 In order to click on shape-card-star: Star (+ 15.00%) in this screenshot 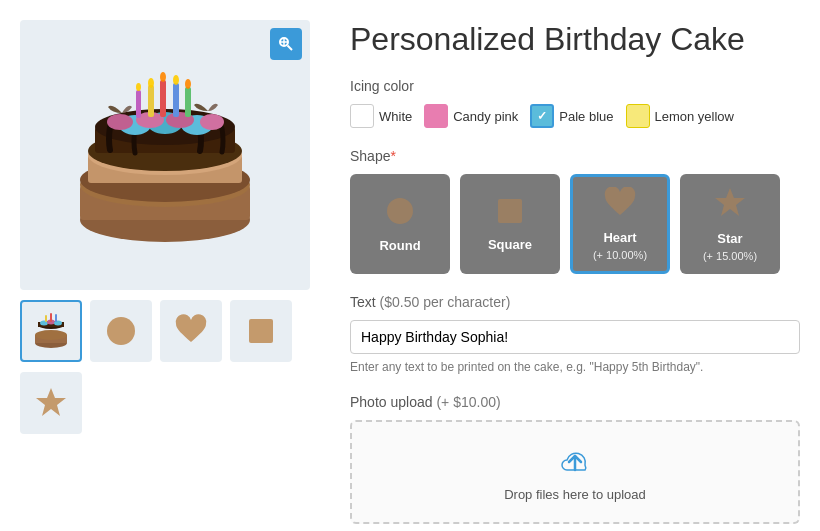, I will do `click(730, 224)`.